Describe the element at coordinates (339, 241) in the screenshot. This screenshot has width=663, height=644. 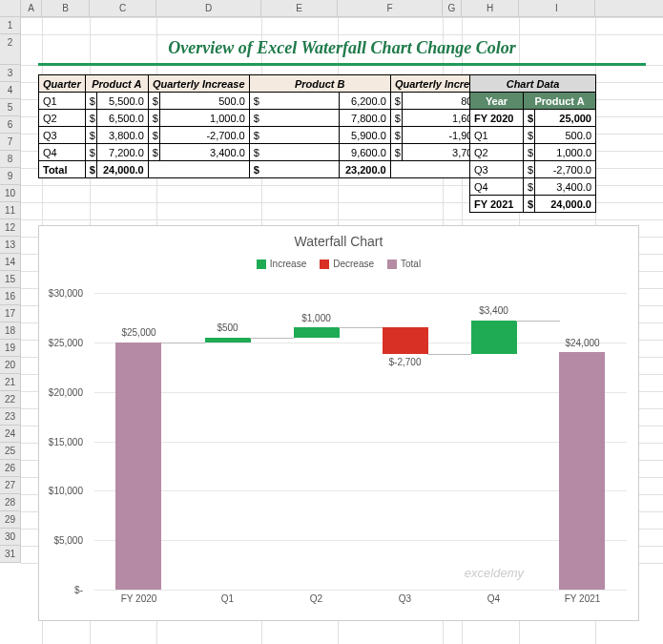
I see `chart-title: Waterfall Chart` at that location.